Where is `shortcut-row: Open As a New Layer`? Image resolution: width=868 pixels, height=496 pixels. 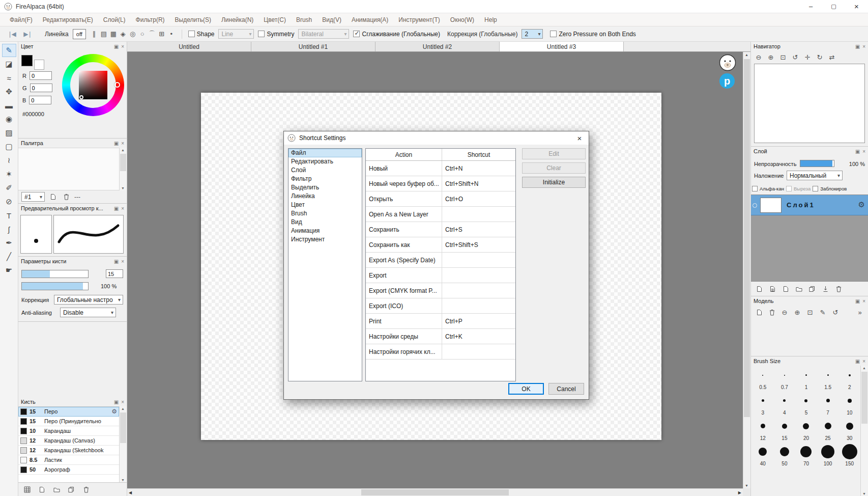
shortcut-row: Open As a New Layer is located at coordinates (441, 214).